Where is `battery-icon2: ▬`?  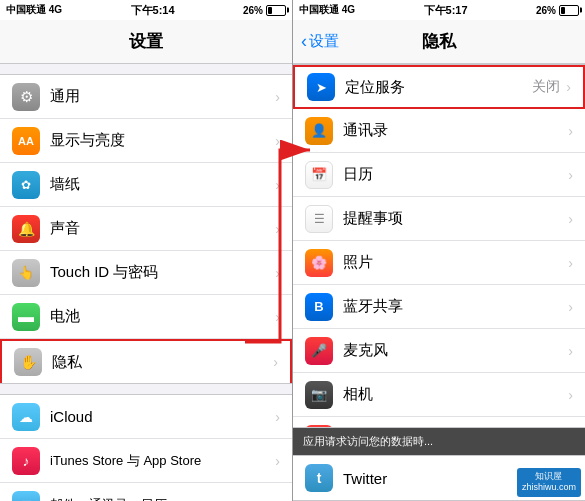
battery-icon2: ▬ is located at coordinates (26, 317).